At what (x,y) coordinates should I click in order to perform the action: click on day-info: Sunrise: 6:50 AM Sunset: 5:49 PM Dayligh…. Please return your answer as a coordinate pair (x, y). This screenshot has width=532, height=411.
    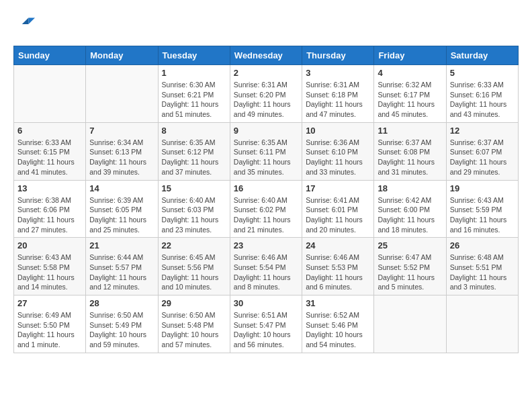
    Looking at the image, I should click on (122, 330).